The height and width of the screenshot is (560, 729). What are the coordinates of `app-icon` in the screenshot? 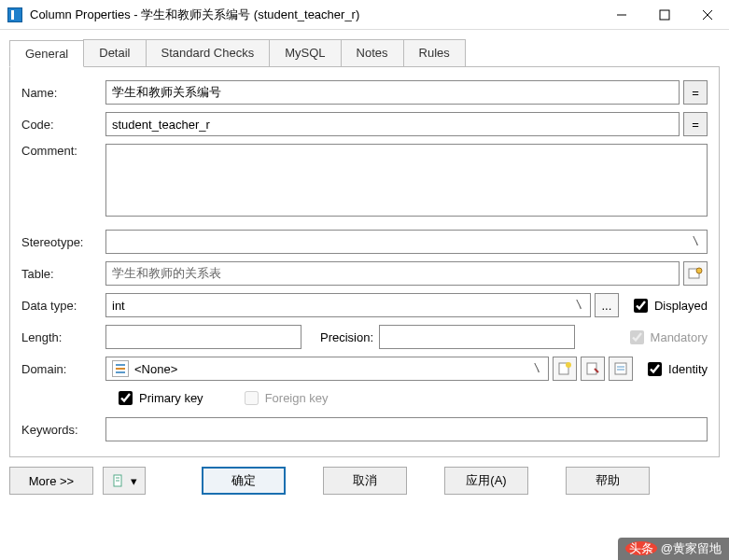 It's located at (15, 15).